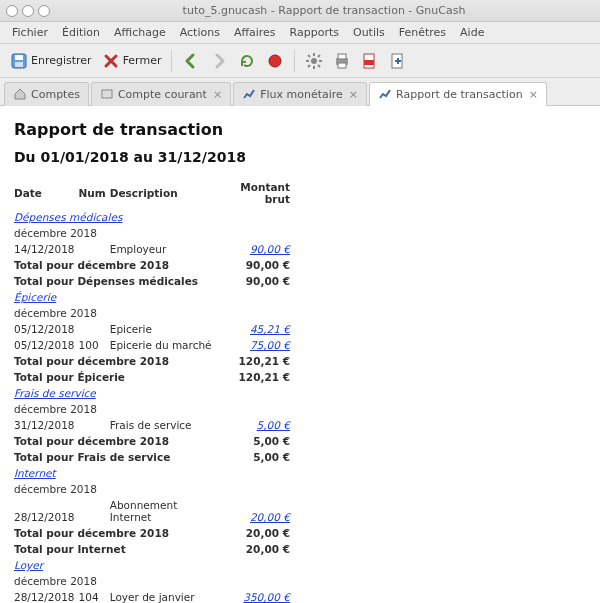 The height and width of the screenshot is (603, 600). Describe the element at coordinates (55, 393) in the screenshot. I see `category-link: Frais de service` at that location.